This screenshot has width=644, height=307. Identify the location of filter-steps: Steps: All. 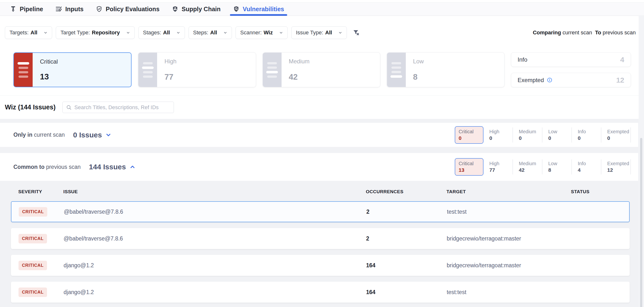
(210, 32).